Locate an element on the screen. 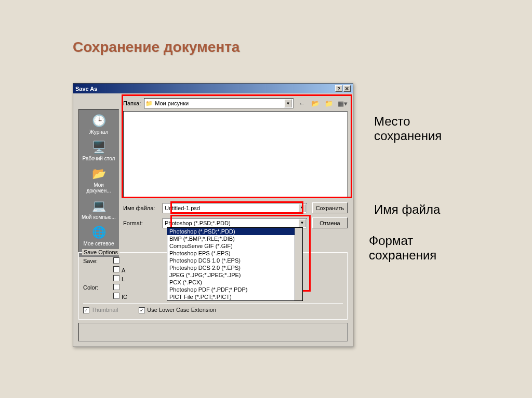  lowercase-checkbox: ✓ is located at coordinates (142, 310).